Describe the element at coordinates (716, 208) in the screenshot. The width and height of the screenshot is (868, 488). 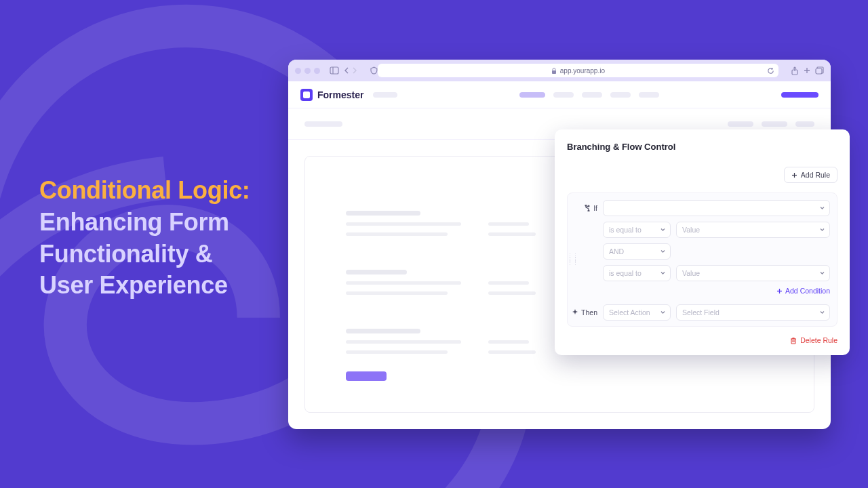
I see `if-field-select` at that location.